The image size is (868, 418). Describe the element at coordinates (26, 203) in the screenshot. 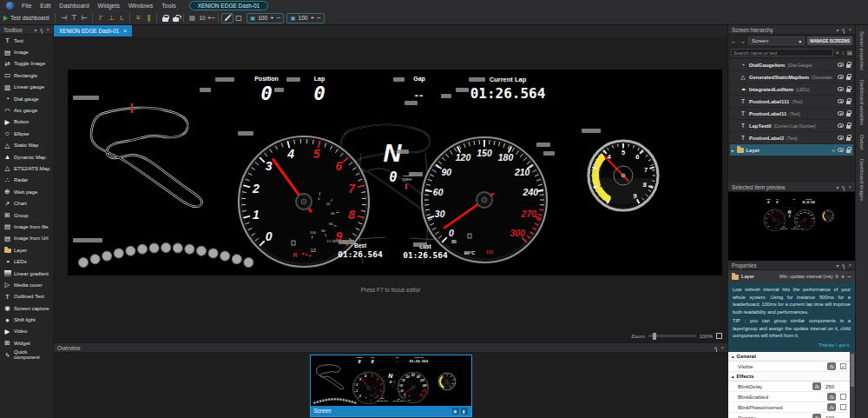

I see `toolbox-item-chart: ↗Chart` at that location.